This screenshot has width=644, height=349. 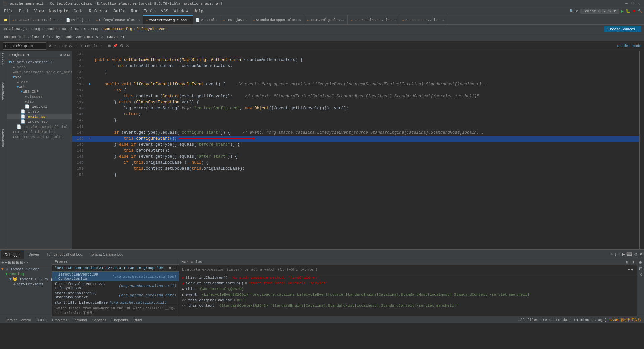 I want to click on window-controls: — □ ✕, so click(x=633, y=3).